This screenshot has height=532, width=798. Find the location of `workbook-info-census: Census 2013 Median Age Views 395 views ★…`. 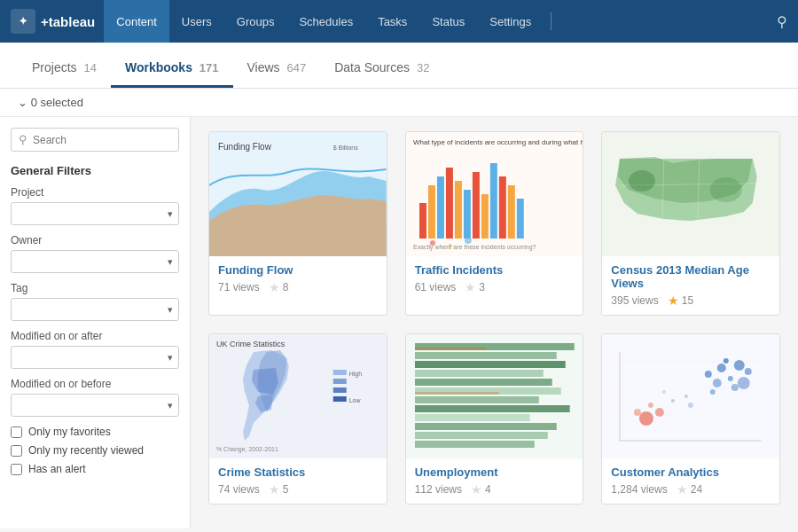

workbook-info-census: Census 2013 Median Age Views 395 views ★… is located at coordinates (691, 286).